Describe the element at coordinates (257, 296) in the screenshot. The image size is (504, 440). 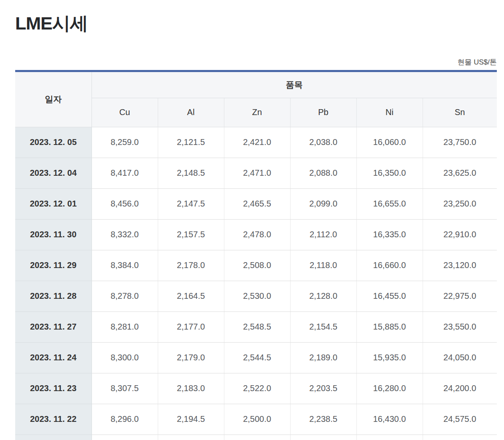
I see `price-cell-zn: 2,530.0` at that location.